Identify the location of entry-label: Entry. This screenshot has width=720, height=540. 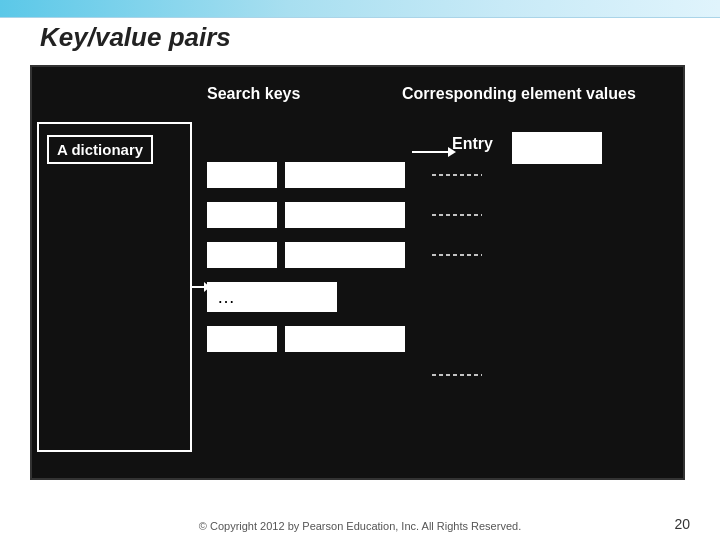
(472, 144).